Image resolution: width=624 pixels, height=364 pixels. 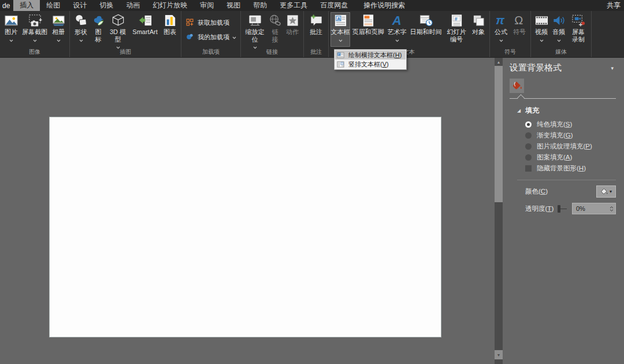 What do you see at coordinates (53, 6) in the screenshot?
I see `tab-绘图: 绘图` at bounding box center [53, 6].